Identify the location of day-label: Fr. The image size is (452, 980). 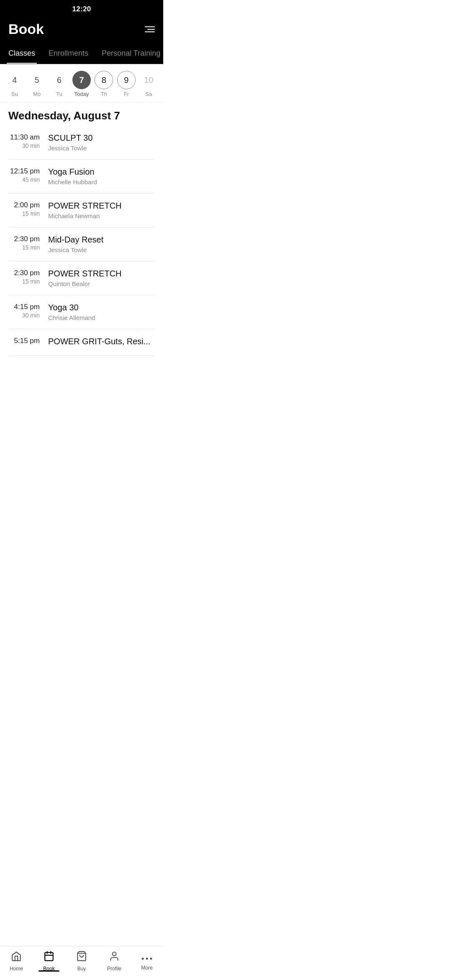
(126, 94).